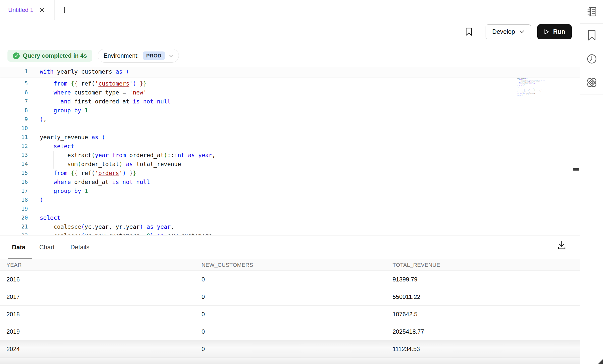  I want to click on table-cell: 107642.5, so click(405, 314).